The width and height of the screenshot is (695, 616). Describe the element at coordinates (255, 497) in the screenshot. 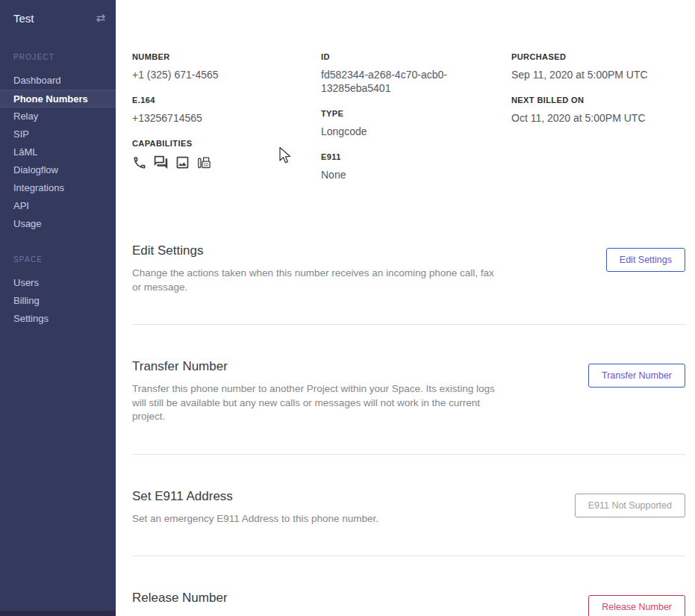

I see `set-e911-title: Set E911 Address` at that location.